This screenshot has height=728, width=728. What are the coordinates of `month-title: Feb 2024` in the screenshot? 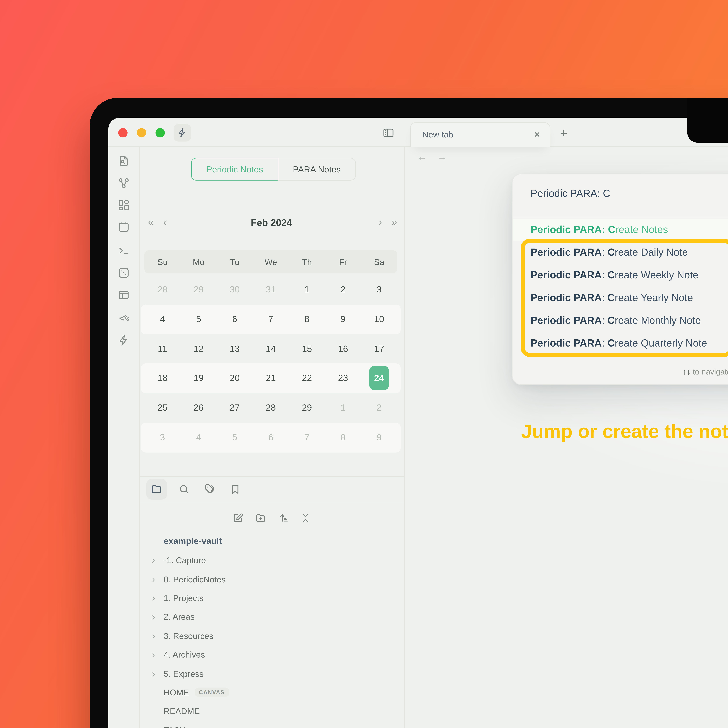 It's located at (271, 222).